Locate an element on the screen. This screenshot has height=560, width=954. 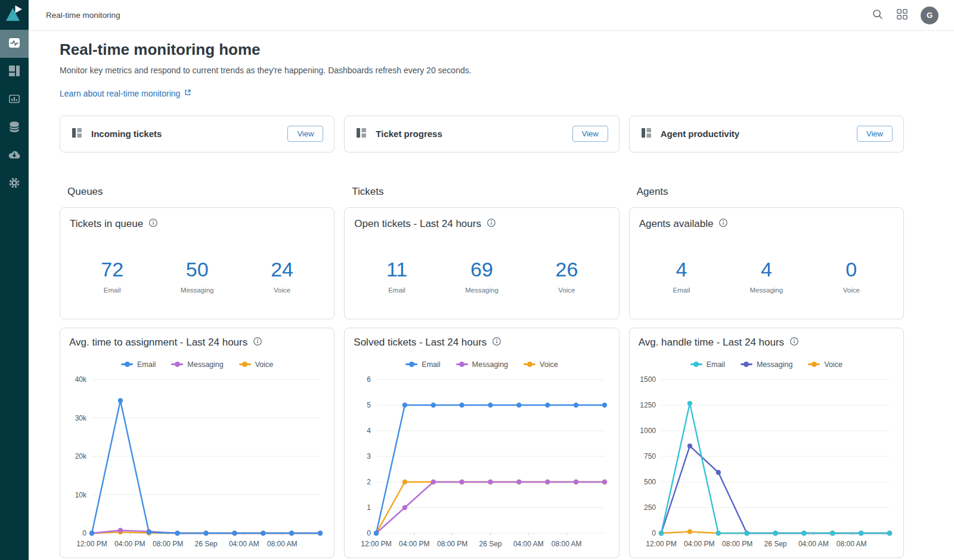
chart-title: Avg. handle time - Last 24 hours is located at coordinates (711, 343).